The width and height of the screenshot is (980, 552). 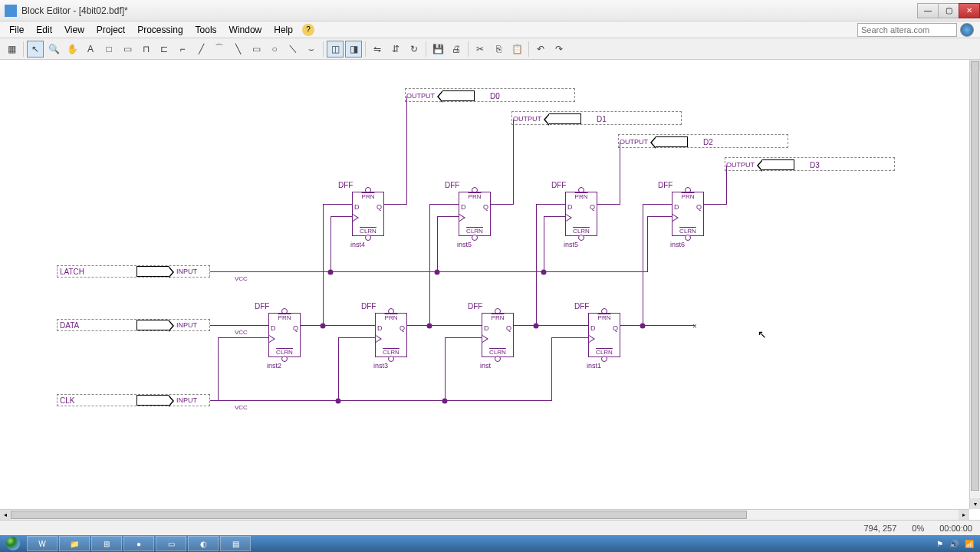 I want to click on tool-undo: ↶, so click(x=541, y=49).